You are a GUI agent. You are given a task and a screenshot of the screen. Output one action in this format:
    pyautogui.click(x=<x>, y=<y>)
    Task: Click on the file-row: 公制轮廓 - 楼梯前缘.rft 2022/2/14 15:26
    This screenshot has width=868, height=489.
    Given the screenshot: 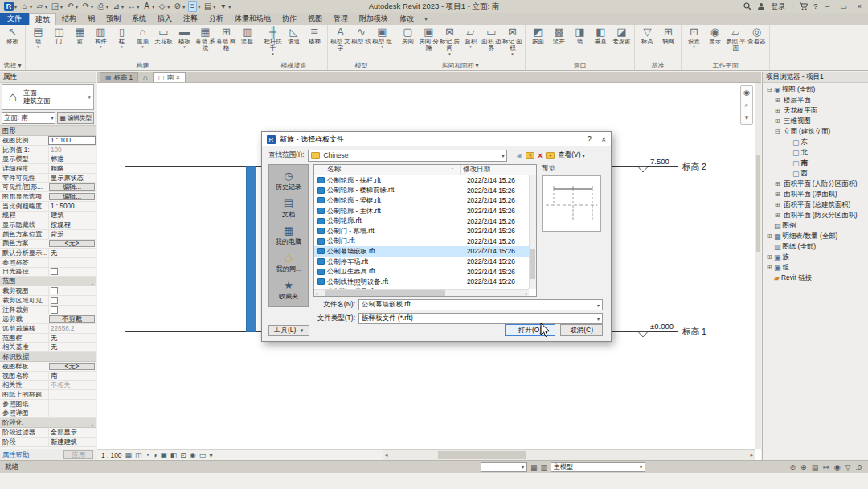 What is the action you would take?
    pyautogui.click(x=425, y=191)
    